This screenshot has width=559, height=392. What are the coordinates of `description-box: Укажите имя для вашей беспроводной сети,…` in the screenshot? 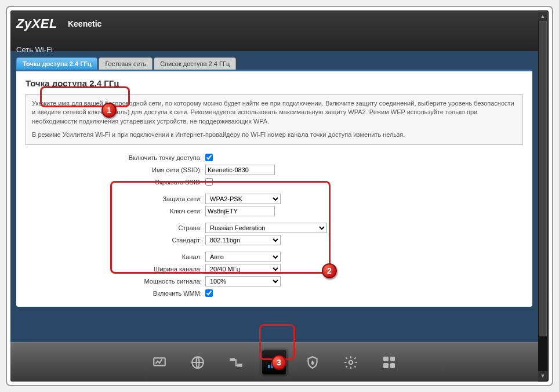 It's located at (274, 119).